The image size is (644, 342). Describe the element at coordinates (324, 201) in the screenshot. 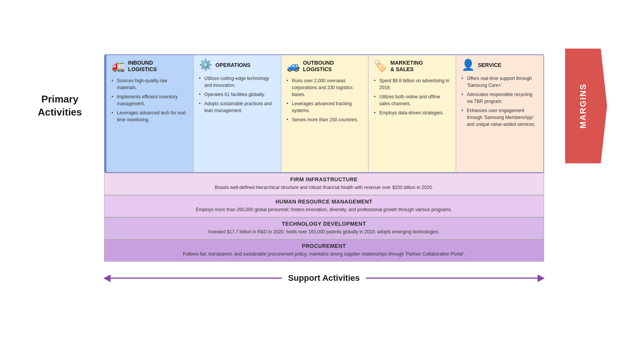

I see `hr-title: HUMAN RESOURCE MANAGEMENT` at that location.